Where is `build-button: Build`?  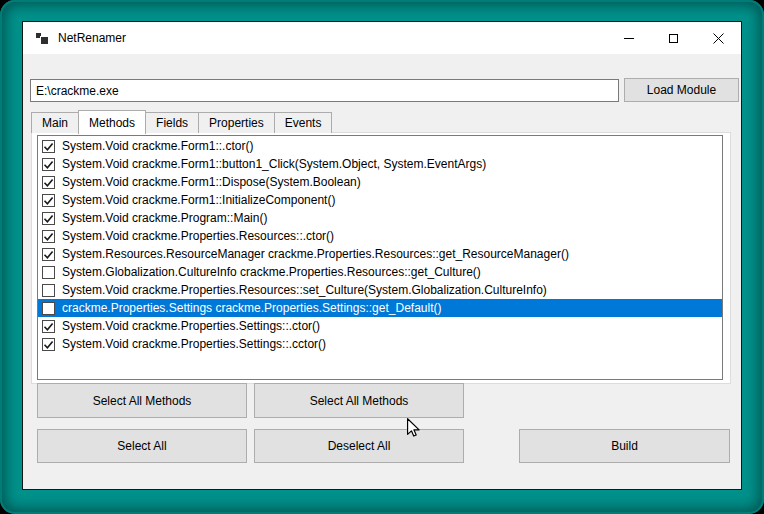
build-button: Build is located at coordinates (624, 446).